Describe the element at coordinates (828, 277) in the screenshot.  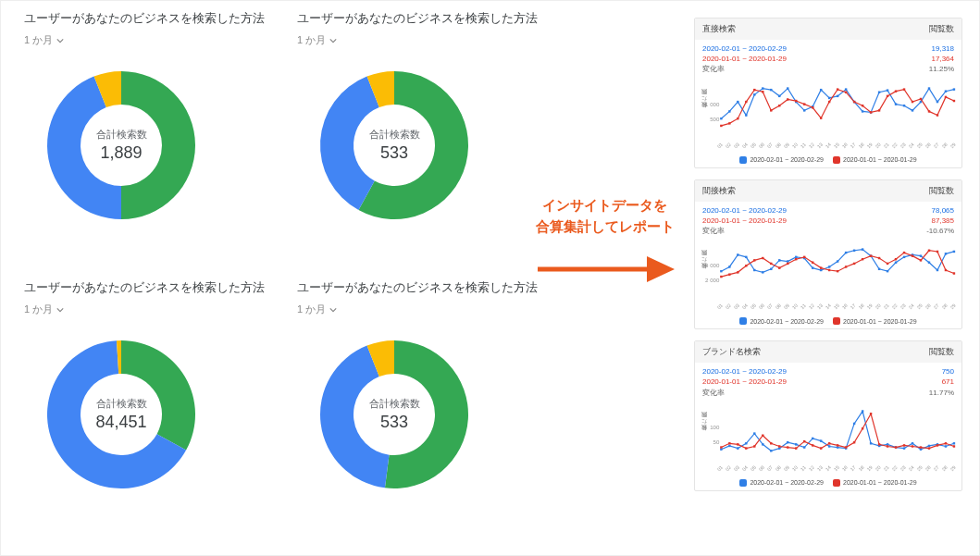
I see `report-line-chart: 検索した回数4 0002 000010203040506070809101112…` at that location.